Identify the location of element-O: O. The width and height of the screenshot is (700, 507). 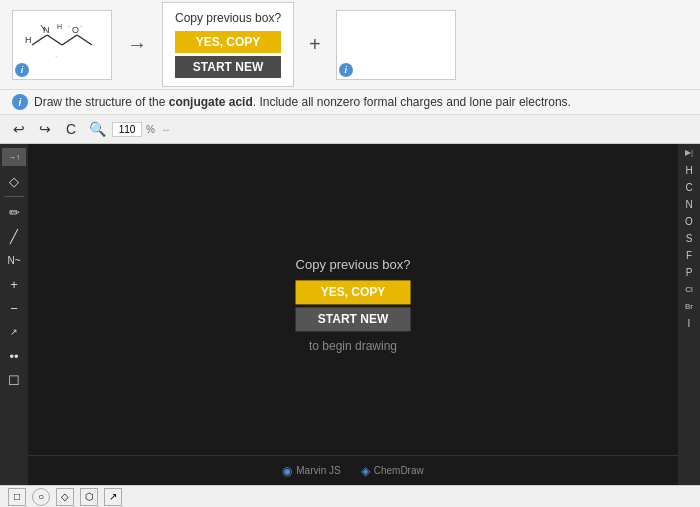
(689, 221).